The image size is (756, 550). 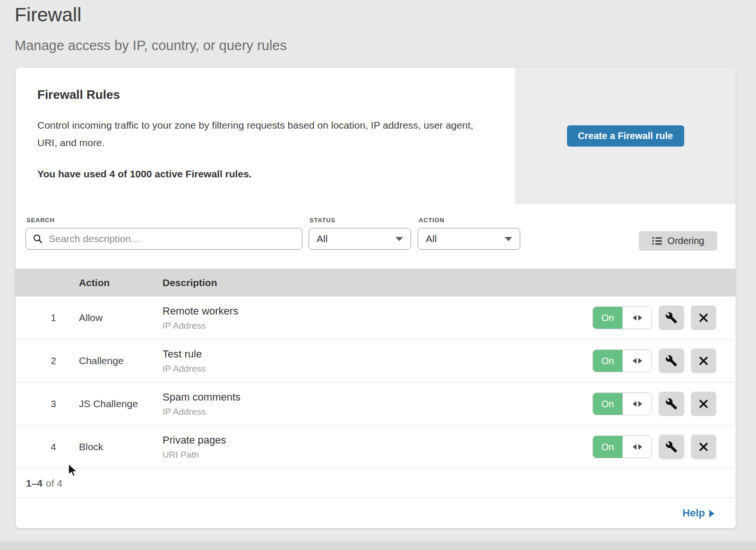 I want to click on action-filter-group: ACTION All, so click(x=469, y=233).